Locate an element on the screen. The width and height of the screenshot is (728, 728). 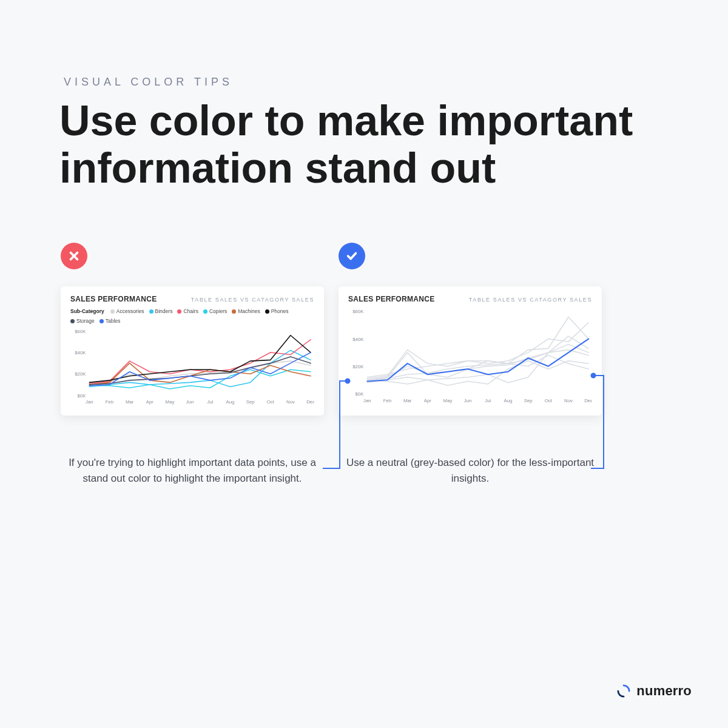
bad-example-badge is located at coordinates (74, 256).